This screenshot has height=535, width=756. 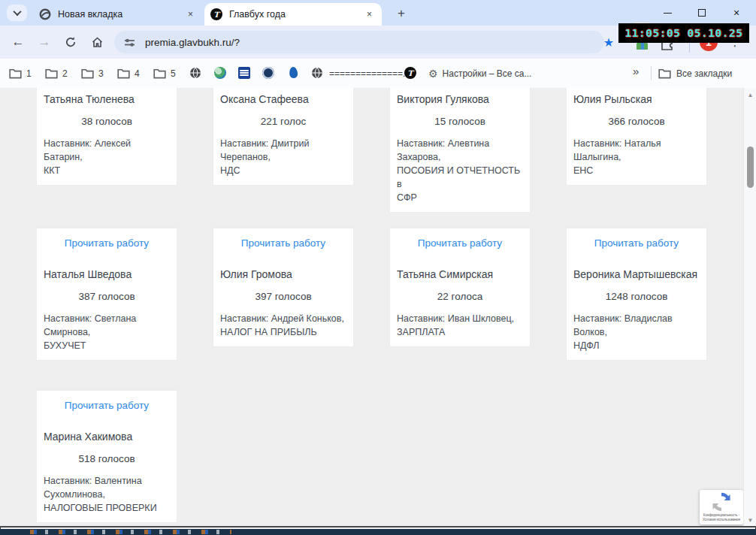 I want to click on entry-card: Виктория Гулякова 15 голосов Наставник: …, so click(x=460, y=150).